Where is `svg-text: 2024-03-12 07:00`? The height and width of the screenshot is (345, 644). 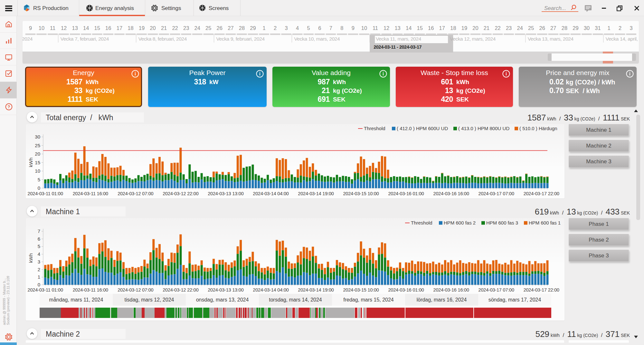 svg-text: 2024-03-12 07:00 is located at coordinates (135, 290).